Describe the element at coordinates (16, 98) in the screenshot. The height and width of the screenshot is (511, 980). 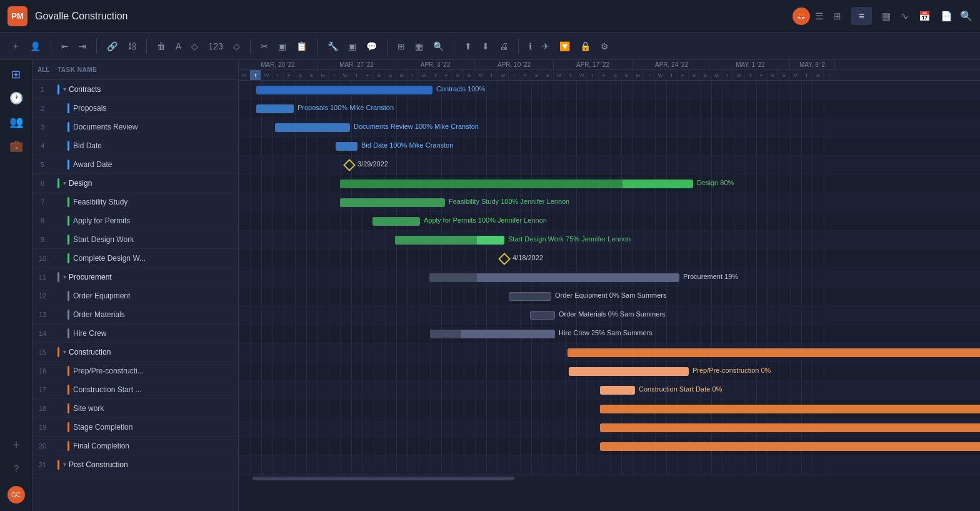
I see `sidebar-recent-icon: 🕐` at that location.